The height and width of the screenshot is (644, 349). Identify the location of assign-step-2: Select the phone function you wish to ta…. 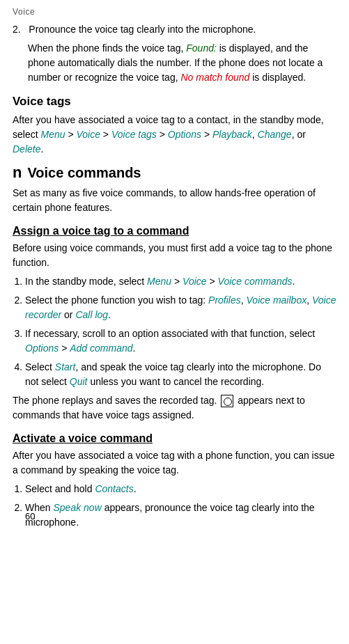
(181, 308).